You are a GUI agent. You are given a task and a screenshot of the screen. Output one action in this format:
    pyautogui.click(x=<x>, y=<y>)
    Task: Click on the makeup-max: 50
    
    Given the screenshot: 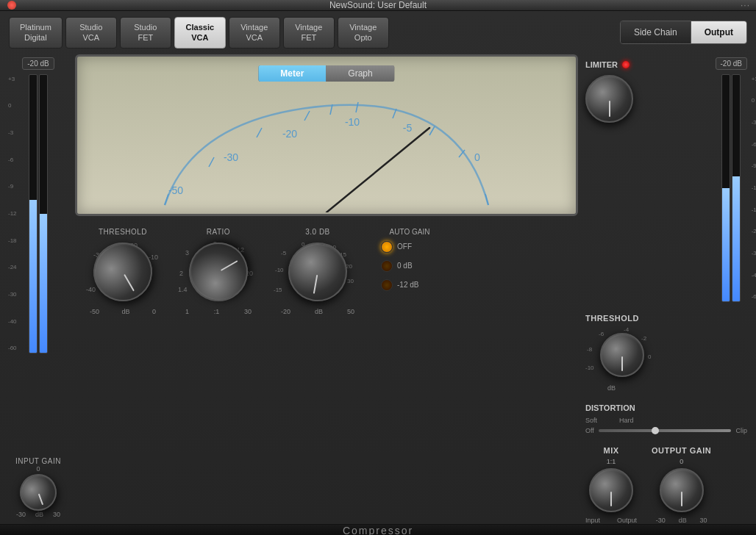 What is the action you would take?
    pyautogui.click(x=351, y=312)
    